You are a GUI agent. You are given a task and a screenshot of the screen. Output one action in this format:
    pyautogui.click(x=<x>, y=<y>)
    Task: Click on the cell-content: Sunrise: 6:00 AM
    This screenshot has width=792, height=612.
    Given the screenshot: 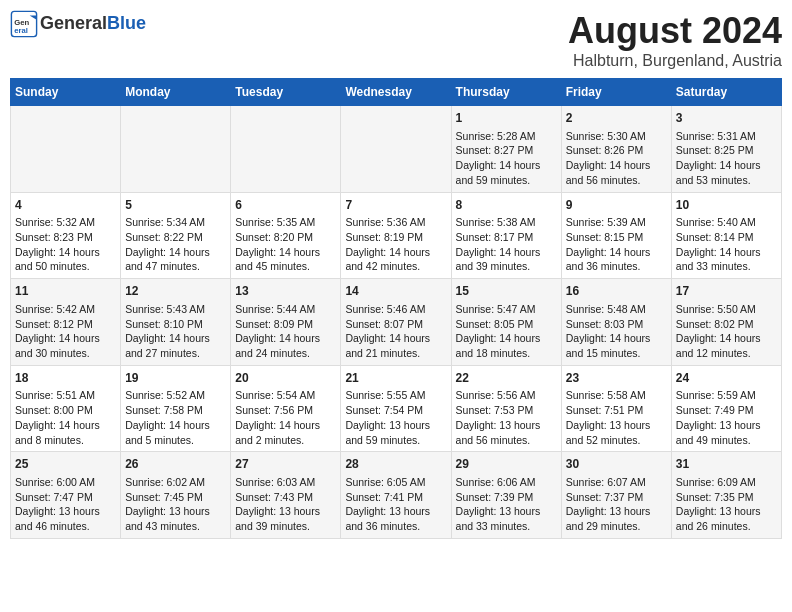 What is the action you would take?
    pyautogui.click(x=66, y=482)
    